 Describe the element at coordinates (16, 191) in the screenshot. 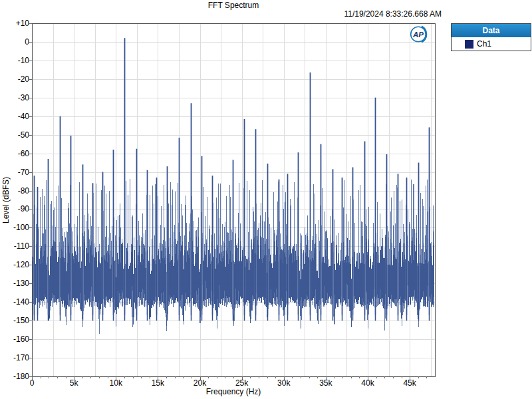

I see `y-tick-label: -80` at that location.